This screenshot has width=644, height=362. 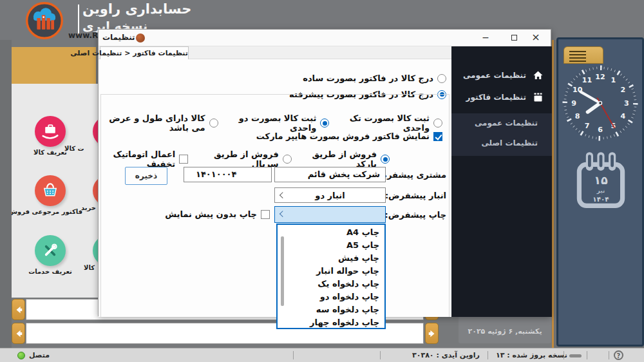 What do you see at coordinates (601, 180) in the screenshot?
I see `calendar-day: ۱۵` at bounding box center [601, 180].